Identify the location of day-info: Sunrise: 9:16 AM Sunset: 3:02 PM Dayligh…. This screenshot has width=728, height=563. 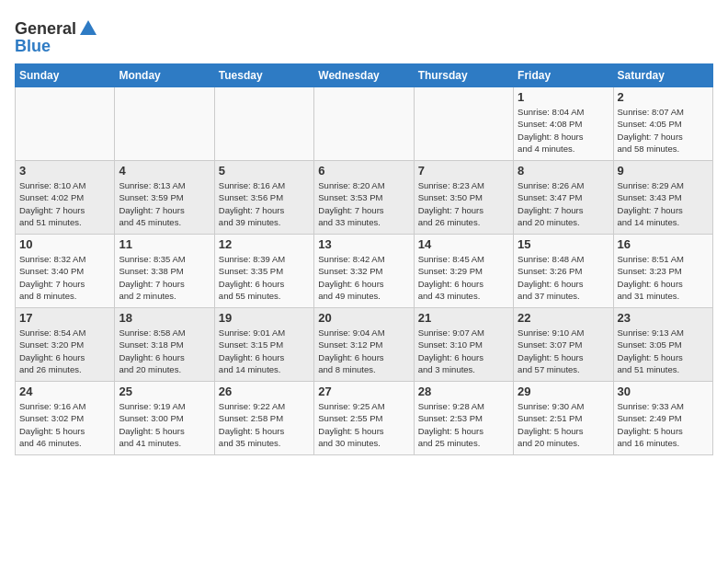
(64, 425).